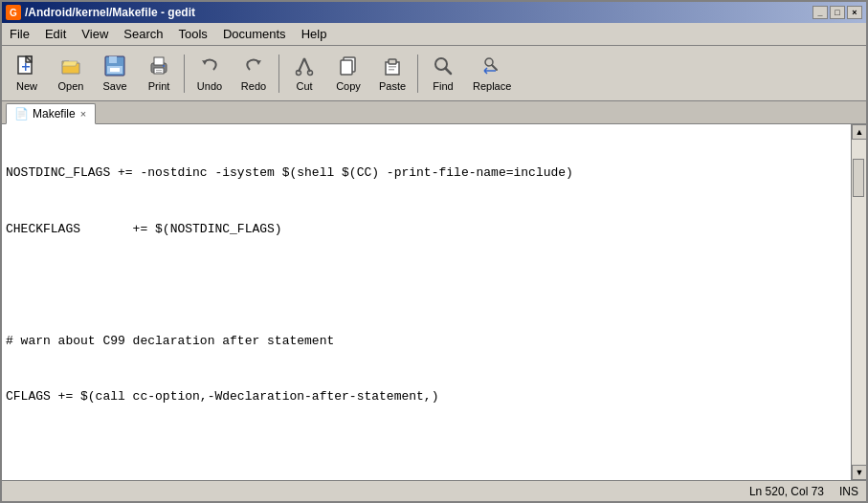 The width and height of the screenshot is (868, 503). What do you see at coordinates (492, 74) in the screenshot?
I see `replace-button: Replace` at bounding box center [492, 74].